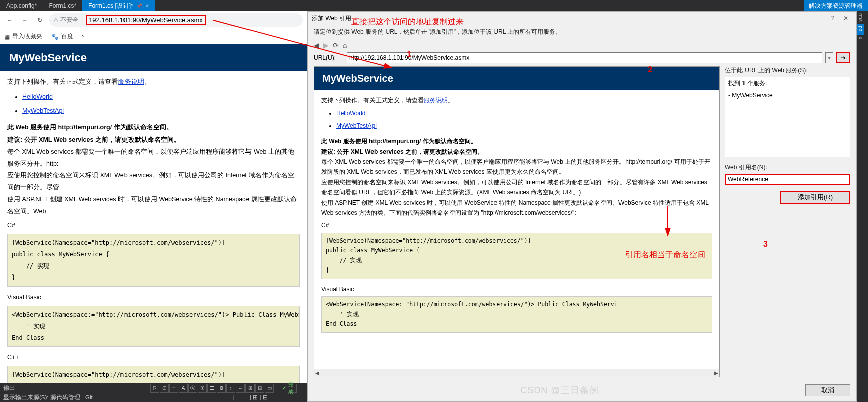 Image resolution: width=868 pixels, height=402 pixels. Describe the element at coordinates (154, 37) in the screenshot. I see `bookmark-bar: ▦导入收藏夹 🐾百度一下` at that location.